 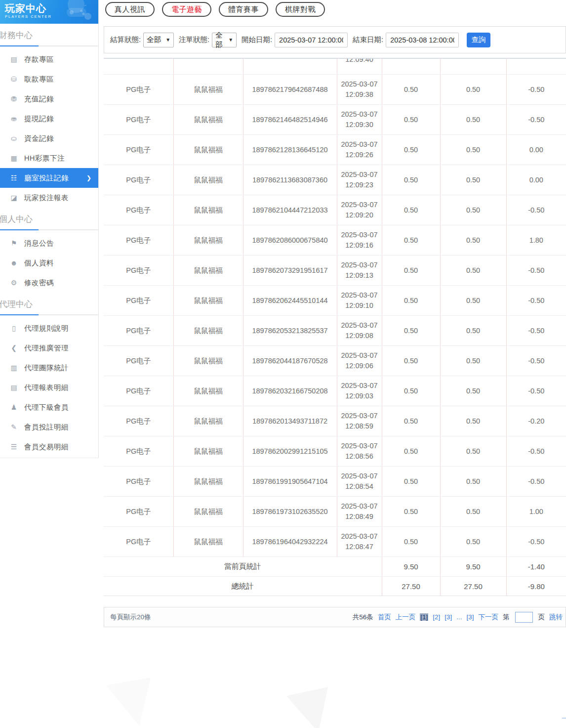 What do you see at coordinates (424, 617) in the screenshot?
I see `page-link: [1]` at bounding box center [424, 617].